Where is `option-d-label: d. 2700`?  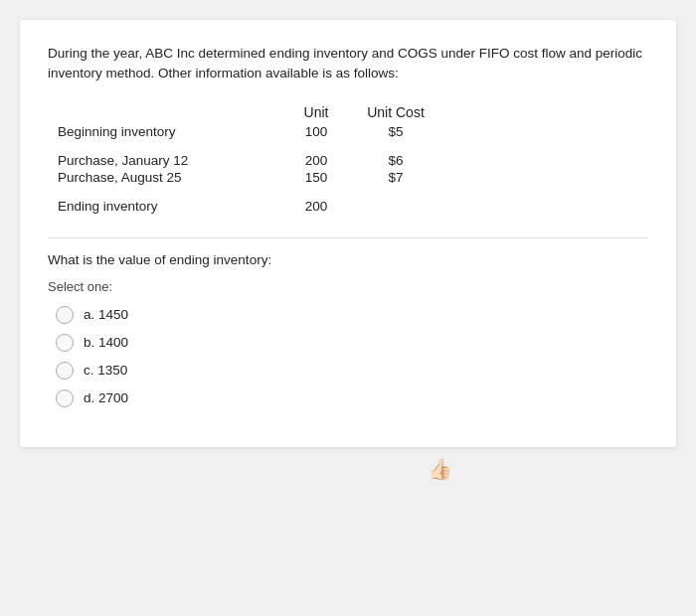 option-d-label: d. 2700 is located at coordinates (105, 397).